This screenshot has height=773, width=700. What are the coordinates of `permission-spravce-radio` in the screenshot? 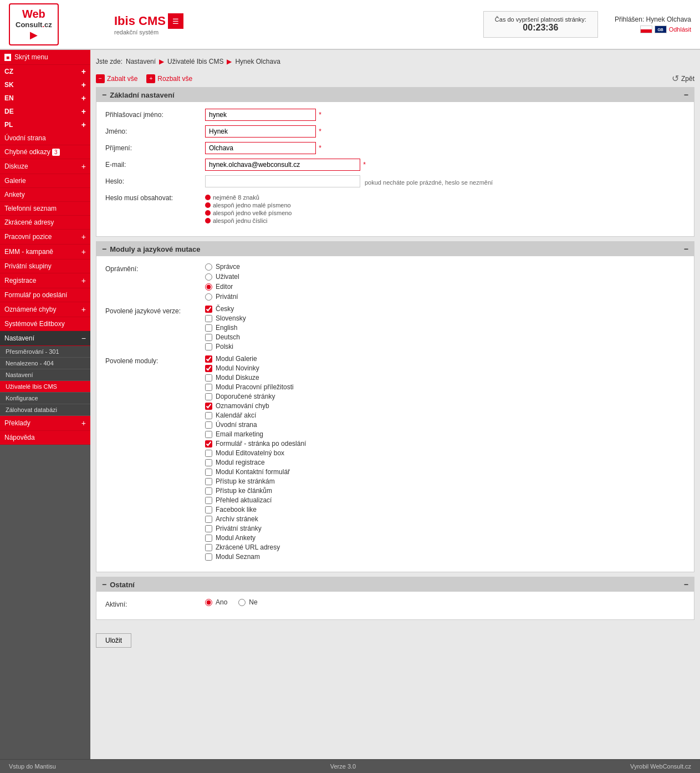 It's located at (208, 267).